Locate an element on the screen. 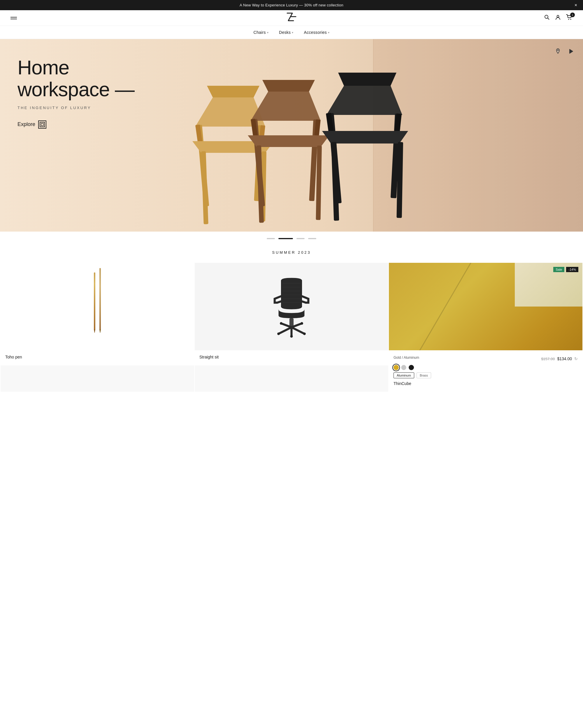 The image size is (583, 728). nav-item-desks: Desks ▾ is located at coordinates (286, 32).